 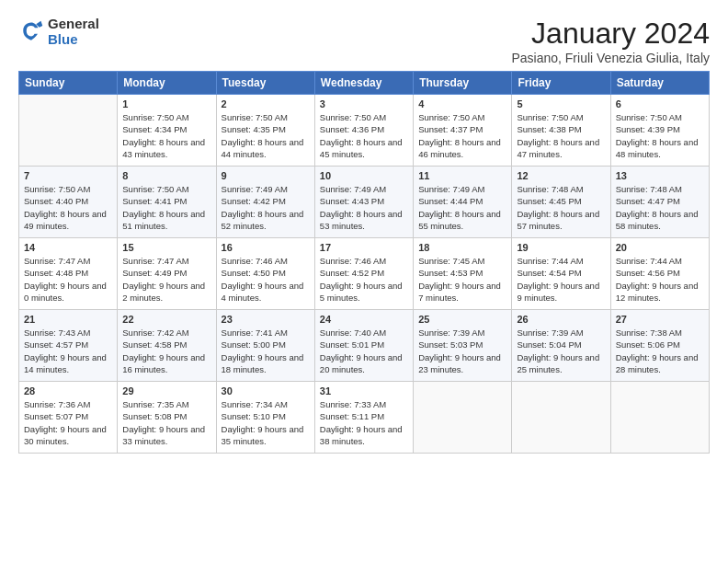 I want to click on calendar-cell: 13Sunrise: 7:48 AMSunset: 4:47 PMDayligh…, so click(x=660, y=202).